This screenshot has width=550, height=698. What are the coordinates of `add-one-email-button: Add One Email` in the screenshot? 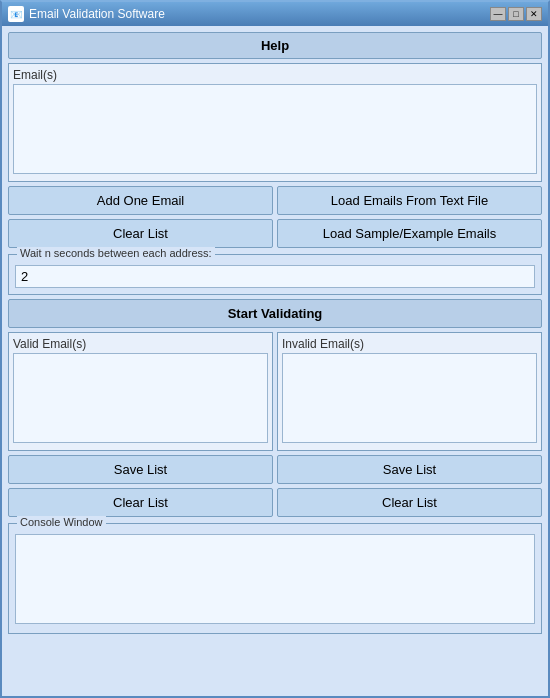 It's located at (140, 200).